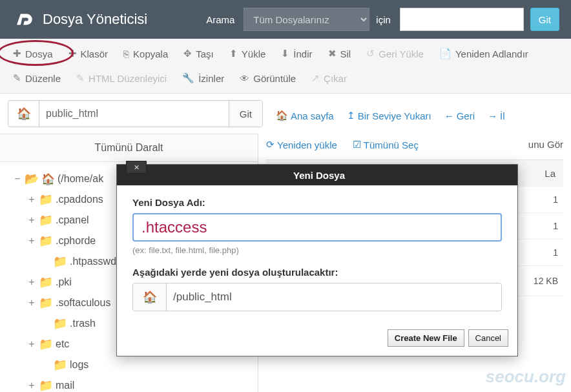 The image size is (571, 392). What do you see at coordinates (386, 145) in the screenshot?
I see `nav-select-all: ☑Tümünü Seç` at bounding box center [386, 145].